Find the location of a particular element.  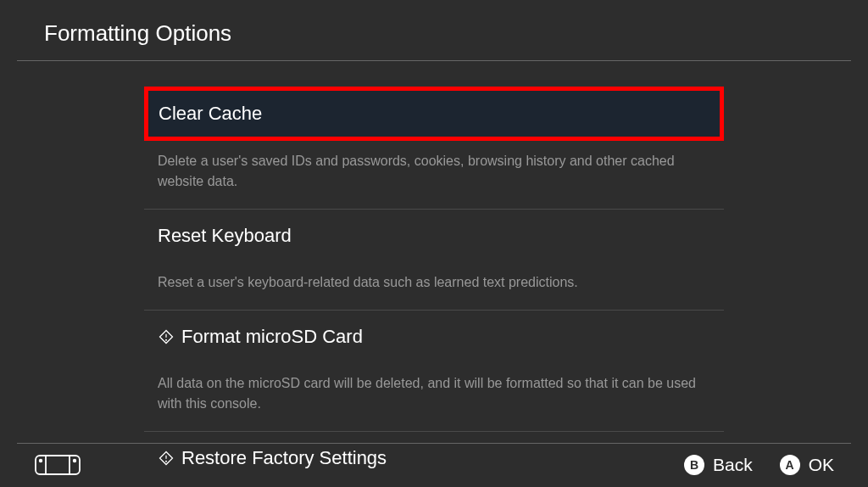

a-button-icon: A is located at coordinates (790, 465).